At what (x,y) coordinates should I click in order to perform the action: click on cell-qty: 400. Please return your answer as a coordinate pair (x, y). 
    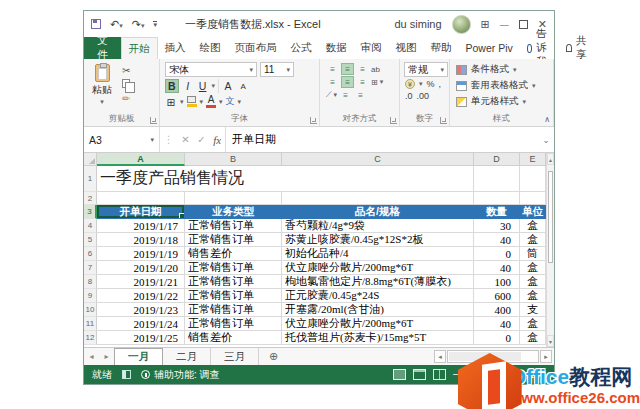
    Looking at the image, I should click on (497, 310).